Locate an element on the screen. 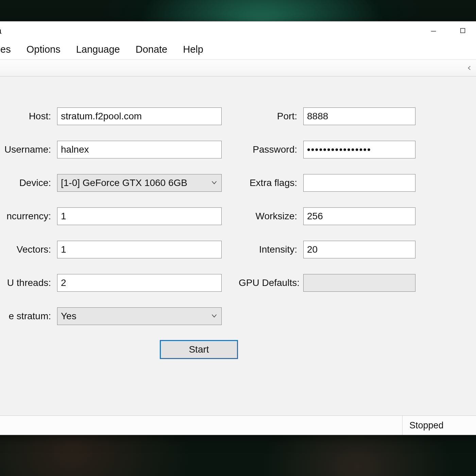 This screenshot has width=476, height=476. menu-item-help: Help is located at coordinates (193, 50).